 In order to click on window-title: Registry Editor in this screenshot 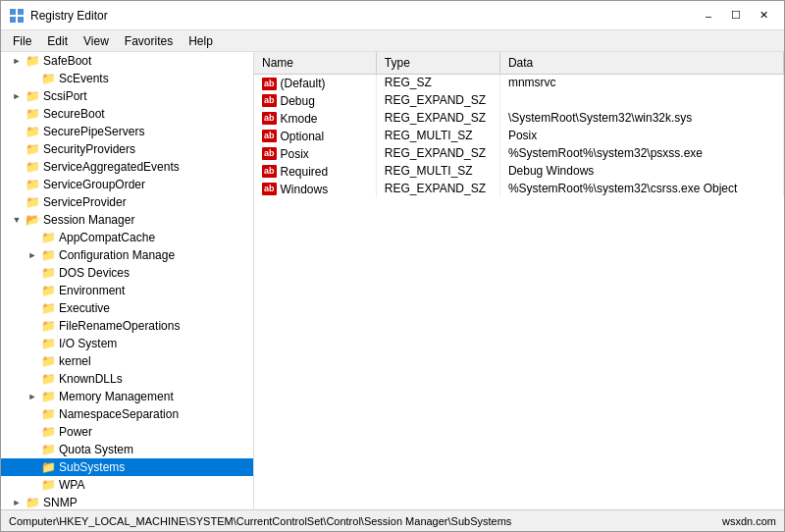, I will do `click(69, 16)`.